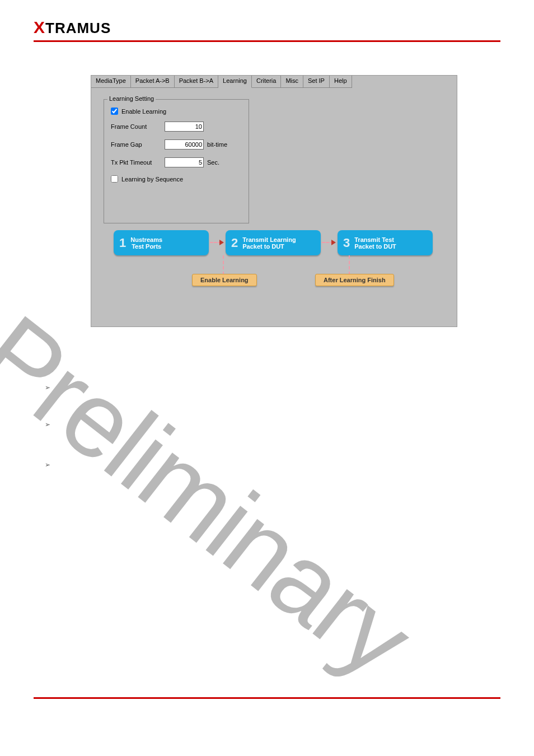 This screenshot has width=534, height=756. I want to click on flow-diagram: 1 Nustreams Test Ports 2 Transmit Learni…, so click(279, 264).